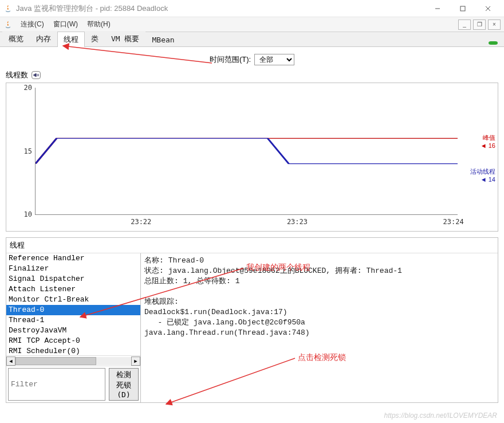 The height and width of the screenshot is (423, 504). Describe the element at coordinates (252, 40) in the screenshot. I see `main-tabs: 概览 内存 线程 类 VM 概要 MBean` at that location.